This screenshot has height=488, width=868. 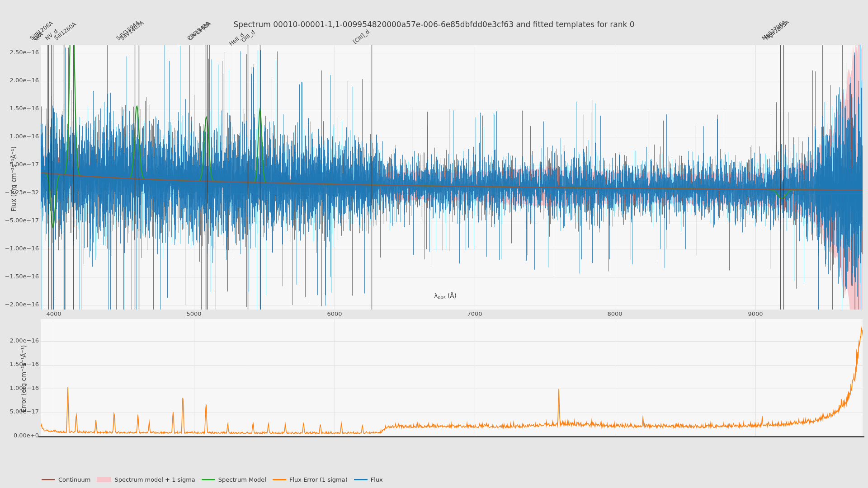 What do you see at coordinates (20, 80) in the screenshot?
I see `flux-ytick: 2.00e−16` at bounding box center [20, 80].